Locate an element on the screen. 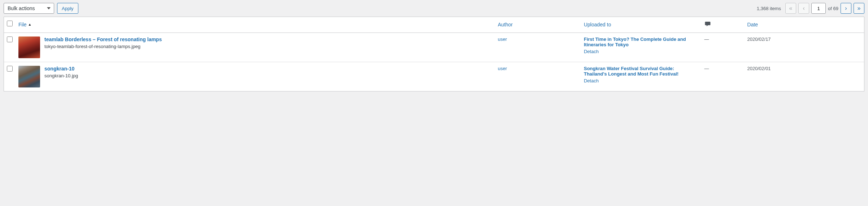 This screenshot has height=206, width=868. uploaded-to-link: Songkran Water Festival Survival Guide: … is located at coordinates (631, 71).